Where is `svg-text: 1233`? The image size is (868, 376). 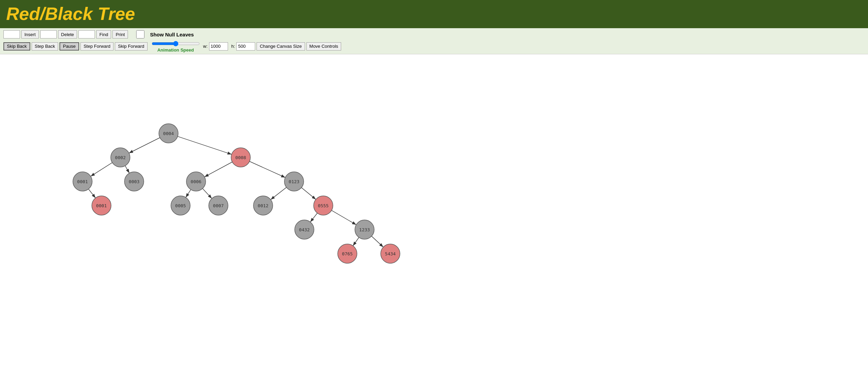 svg-text: 1233 is located at coordinates (365, 230).